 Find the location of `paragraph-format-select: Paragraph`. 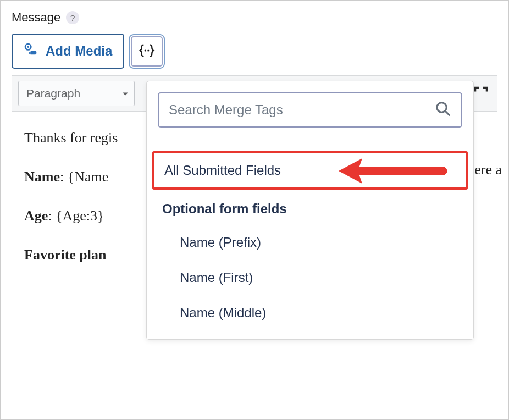

paragraph-format-select: Paragraph is located at coordinates (76, 93).